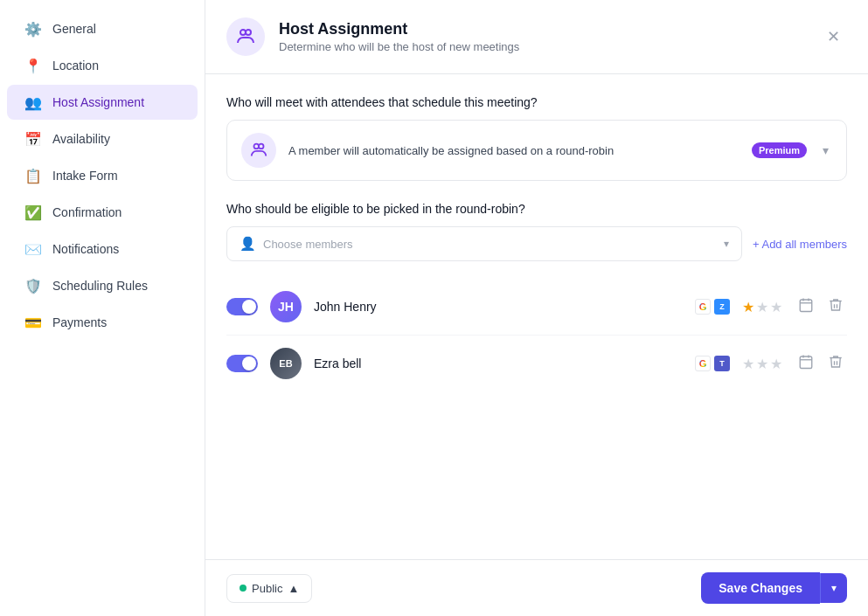 The height and width of the screenshot is (616, 868). I want to click on expand-button: ▾, so click(825, 150).